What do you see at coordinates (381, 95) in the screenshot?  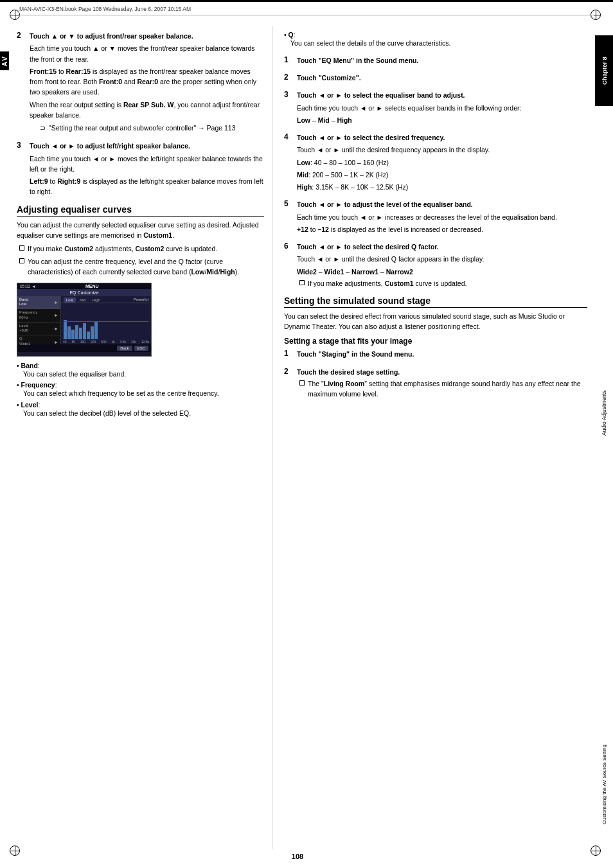 I see `step-3-right-title: Touch ◄ or ► to select the equaliser ban…` at bounding box center [381, 95].